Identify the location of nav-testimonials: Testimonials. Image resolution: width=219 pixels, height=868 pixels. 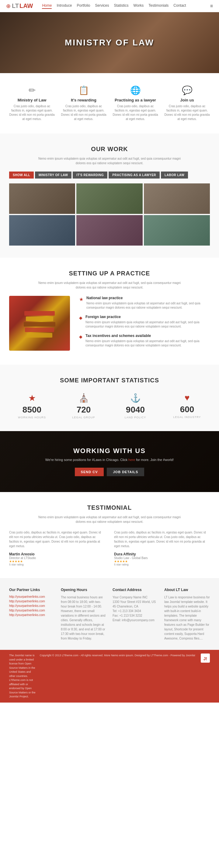
(158, 6).